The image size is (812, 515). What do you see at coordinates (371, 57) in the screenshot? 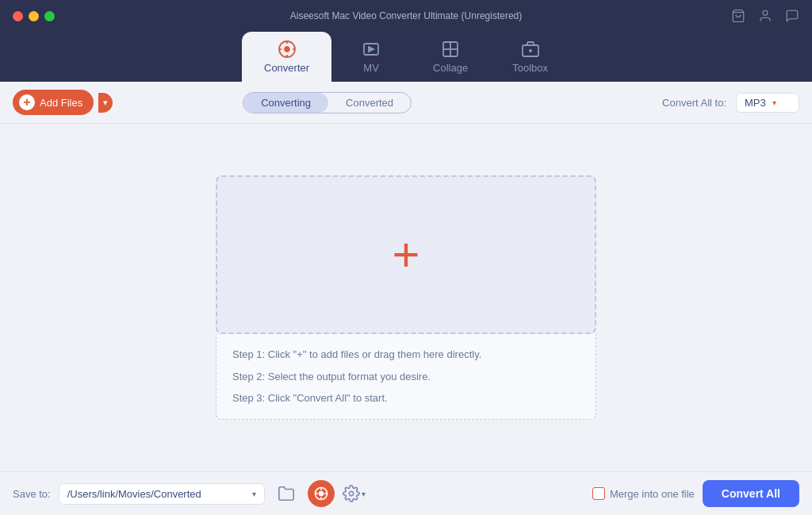
I see `tab-mv: MV` at bounding box center [371, 57].